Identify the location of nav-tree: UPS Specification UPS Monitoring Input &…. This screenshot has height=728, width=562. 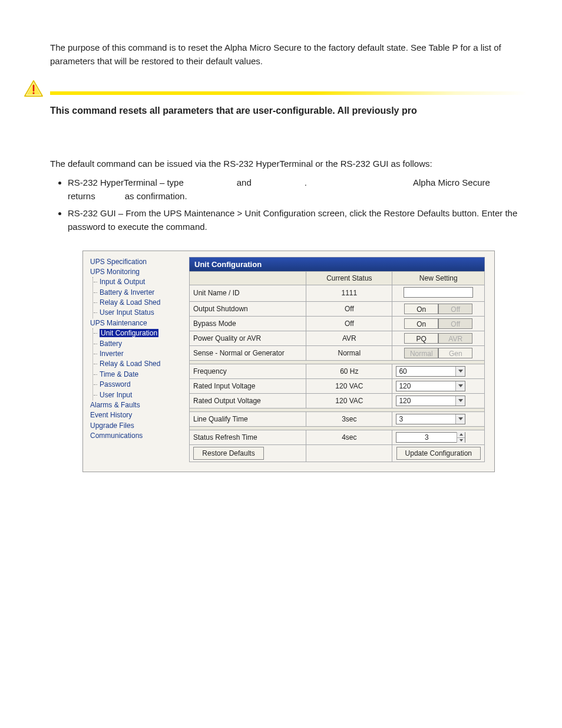
(133, 361).